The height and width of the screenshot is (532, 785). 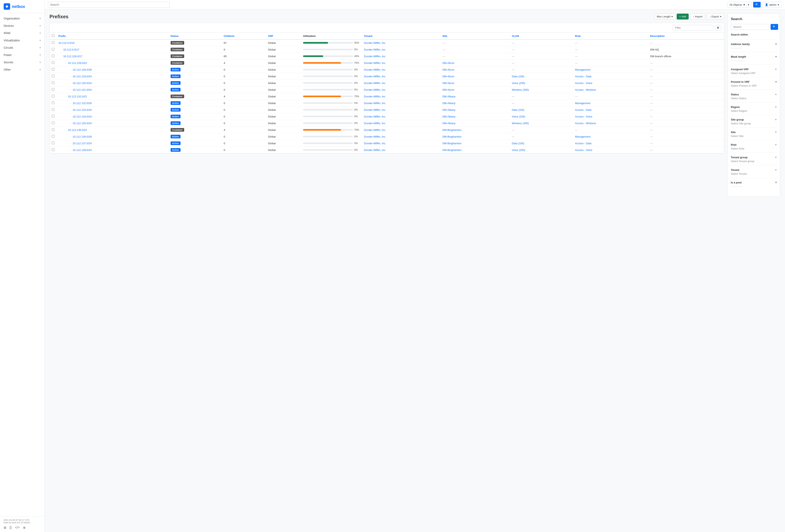 I want to click on assigned-vrf-plus: +, so click(x=776, y=69).